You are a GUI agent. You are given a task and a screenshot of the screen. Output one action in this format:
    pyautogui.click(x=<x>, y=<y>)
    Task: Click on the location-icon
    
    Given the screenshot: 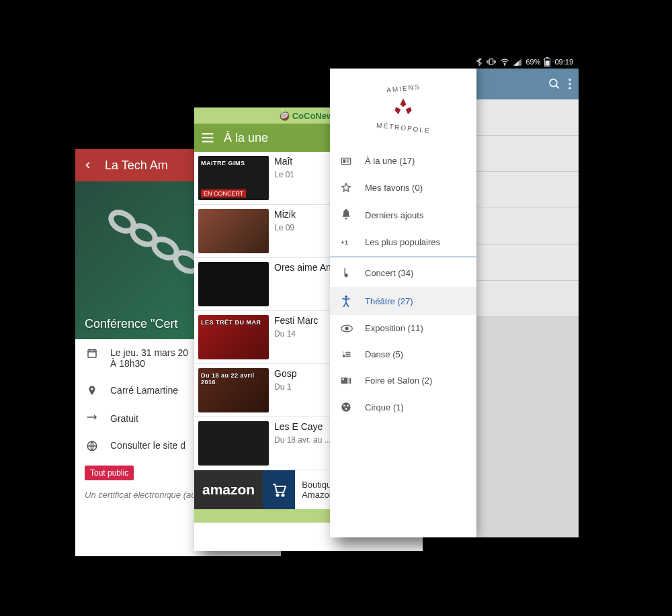 What is the action you would take?
    pyautogui.click(x=92, y=391)
    